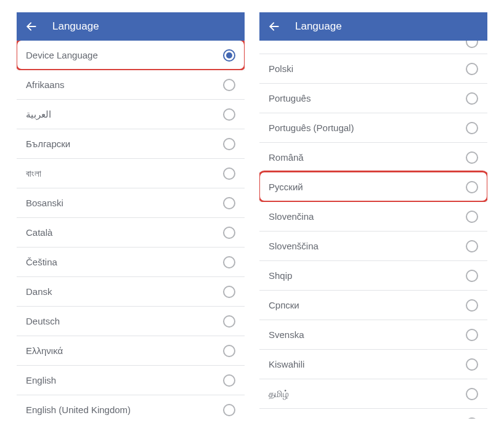 The width and height of the screenshot is (504, 431). Describe the element at coordinates (373, 187) in the screenshot. I see `language-option: Русский` at that location.